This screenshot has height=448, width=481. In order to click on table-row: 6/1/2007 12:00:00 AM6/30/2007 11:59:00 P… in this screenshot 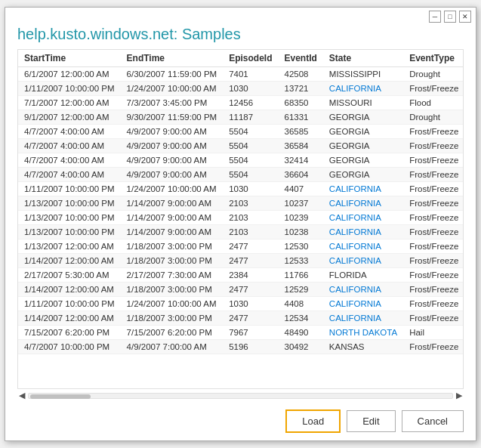, I will do `click(240, 74)`.